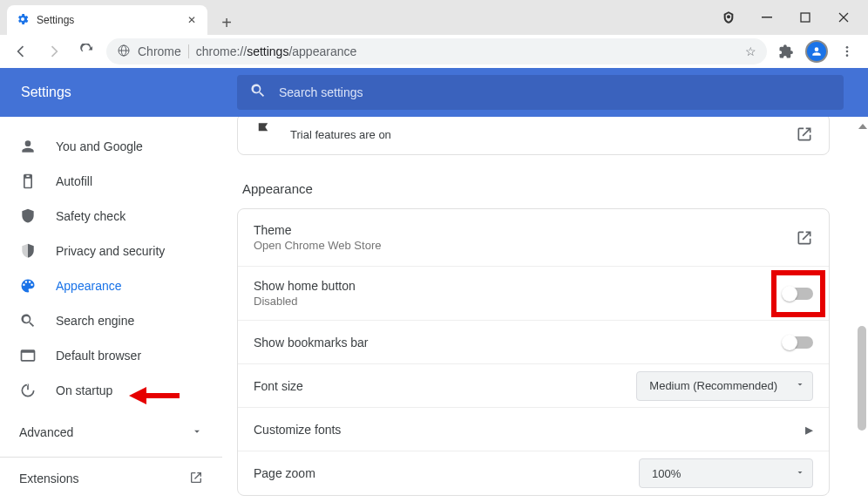 The width and height of the screenshot is (868, 502). What do you see at coordinates (112, 478) in the screenshot?
I see `sidebar-extensions-link: Extensions` at bounding box center [112, 478].